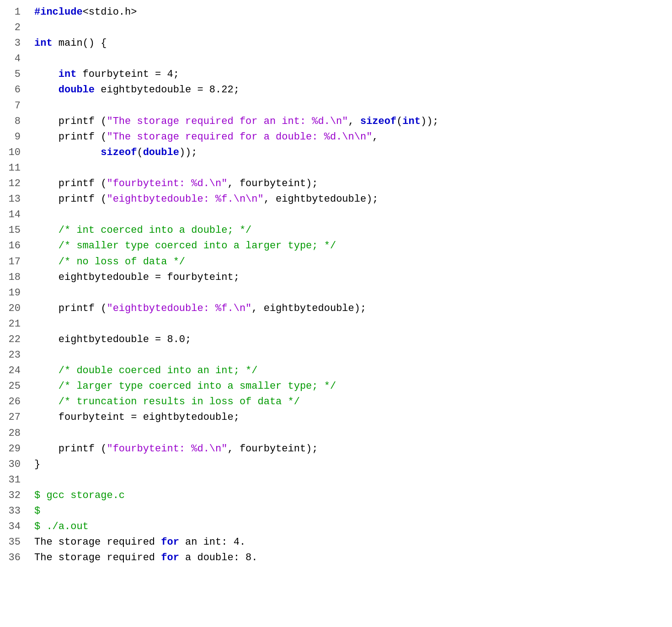 Image resolution: width=672 pixels, height=627 pixels. What do you see at coordinates (83, 199) in the screenshot?
I see `printf-call-4: printf (` at bounding box center [83, 199].